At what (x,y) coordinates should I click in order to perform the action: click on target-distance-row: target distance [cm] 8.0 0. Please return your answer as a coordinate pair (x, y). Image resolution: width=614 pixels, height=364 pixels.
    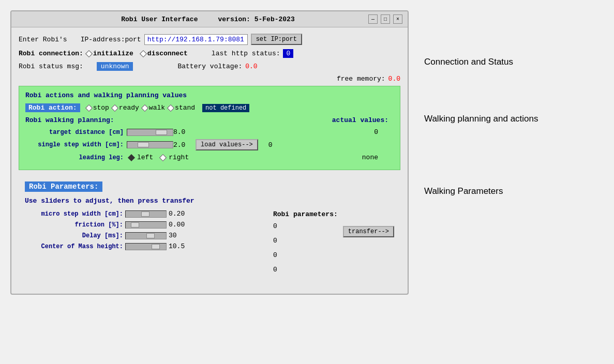
    Looking at the image, I should click on (209, 132).